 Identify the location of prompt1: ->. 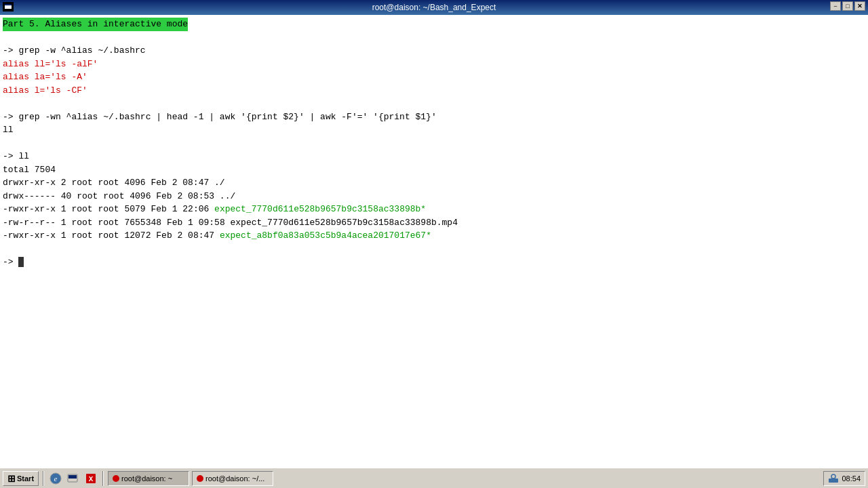
(11, 50).